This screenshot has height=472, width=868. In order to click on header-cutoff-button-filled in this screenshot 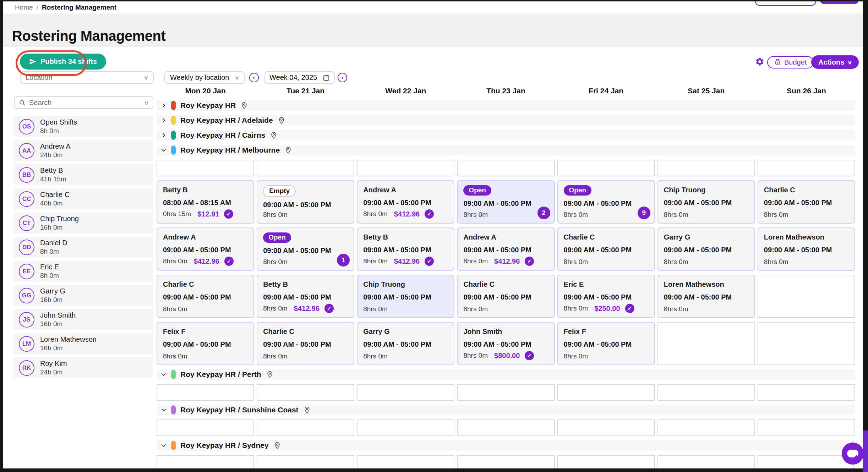, I will do `click(839, 3)`.